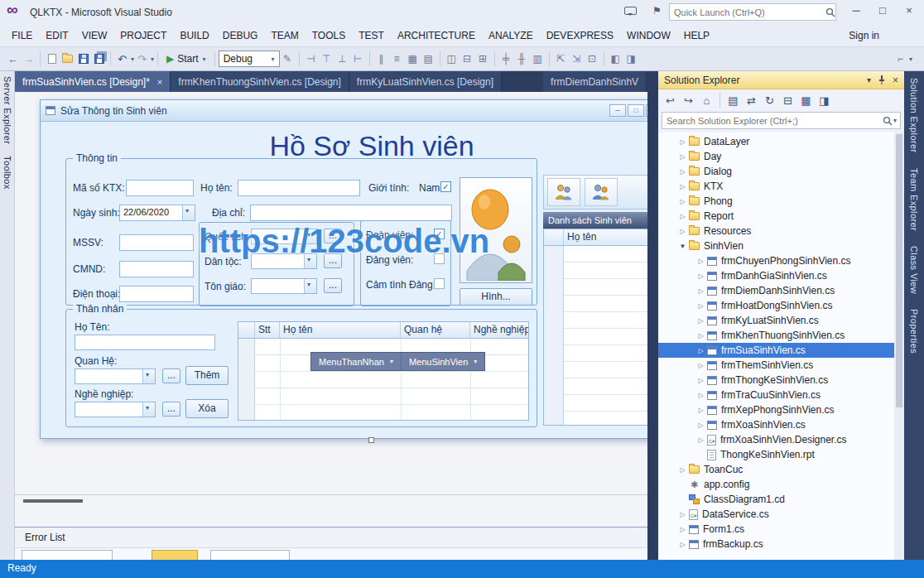 The image size is (924, 578). I want to click on menu-tools: TOOLS, so click(329, 36).